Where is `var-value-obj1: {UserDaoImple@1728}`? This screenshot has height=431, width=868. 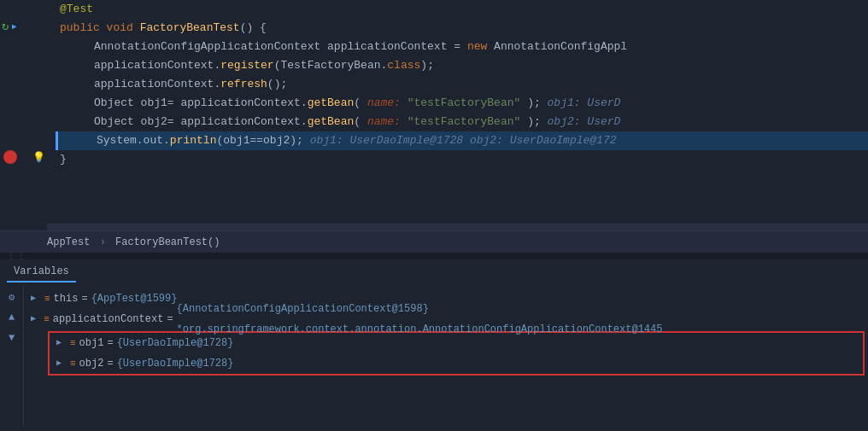 var-value-obj1: {UserDaoImple@1728} is located at coordinates (176, 343).